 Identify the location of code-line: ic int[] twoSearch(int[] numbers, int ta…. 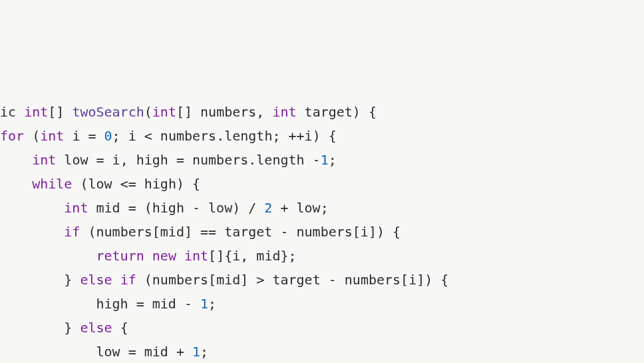
(322, 112).